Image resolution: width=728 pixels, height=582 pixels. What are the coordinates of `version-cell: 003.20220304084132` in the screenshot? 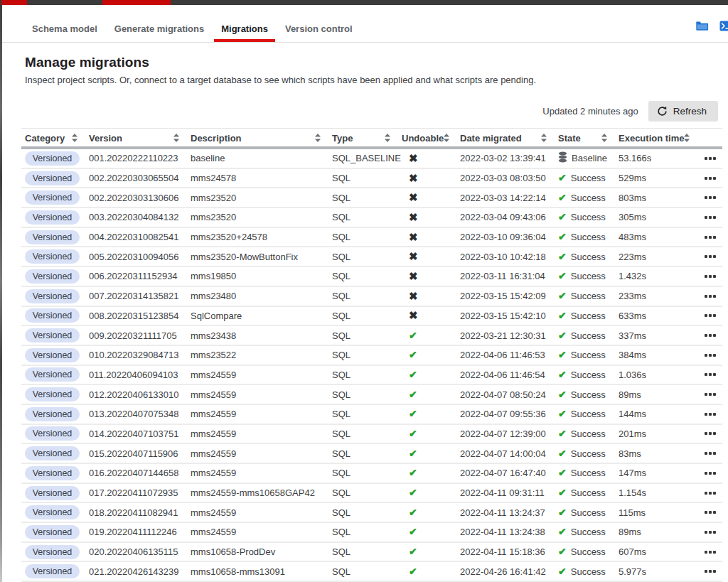 It's located at (139, 217).